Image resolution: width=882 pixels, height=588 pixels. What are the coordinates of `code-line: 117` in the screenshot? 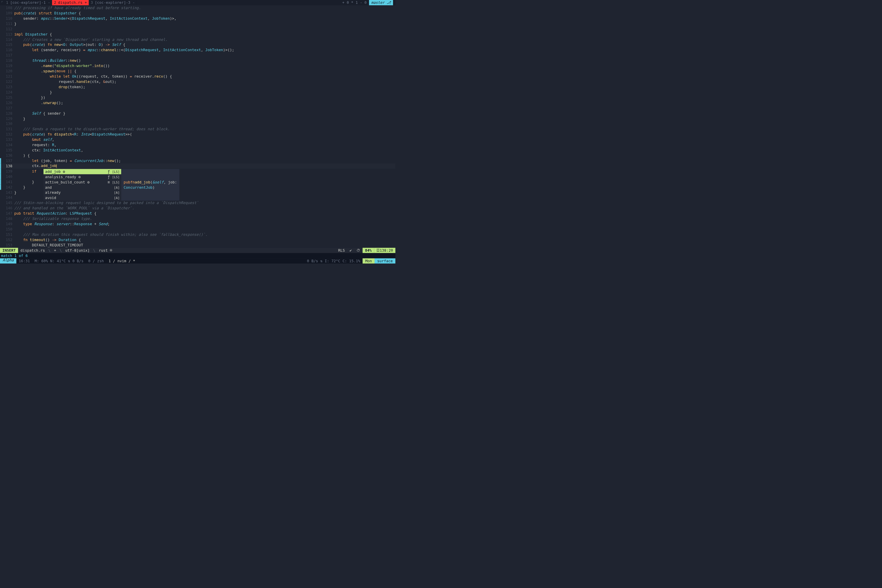 It's located at (198, 55).